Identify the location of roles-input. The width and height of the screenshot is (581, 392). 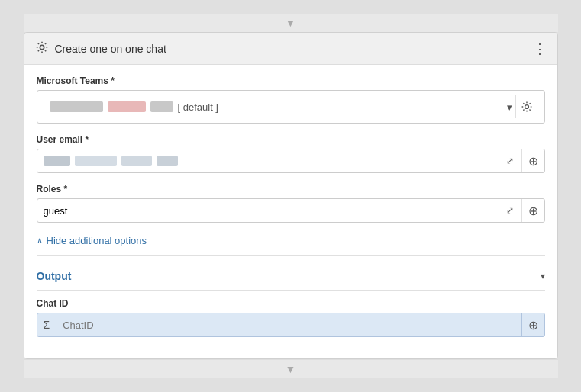
(268, 210).